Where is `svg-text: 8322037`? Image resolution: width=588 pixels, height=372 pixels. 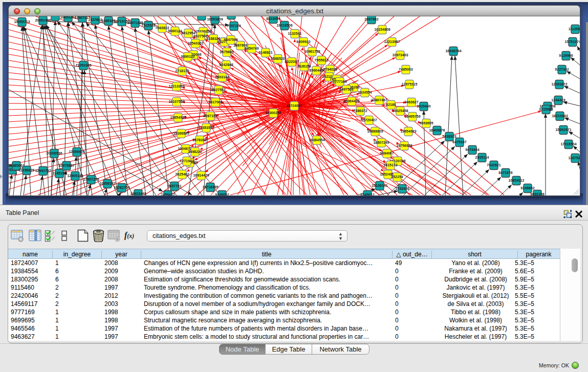
svg-text: 8322037 is located at coordinates (292, 61).